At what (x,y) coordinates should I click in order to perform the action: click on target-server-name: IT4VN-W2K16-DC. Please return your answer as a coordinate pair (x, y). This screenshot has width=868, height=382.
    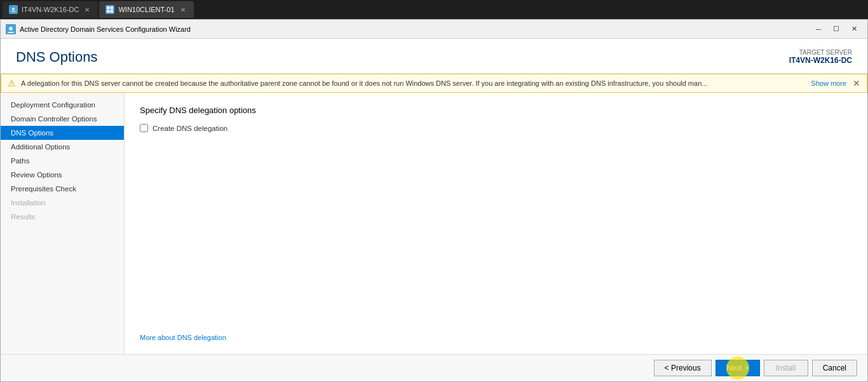
    Looking at the image, I should click on (821, 60).